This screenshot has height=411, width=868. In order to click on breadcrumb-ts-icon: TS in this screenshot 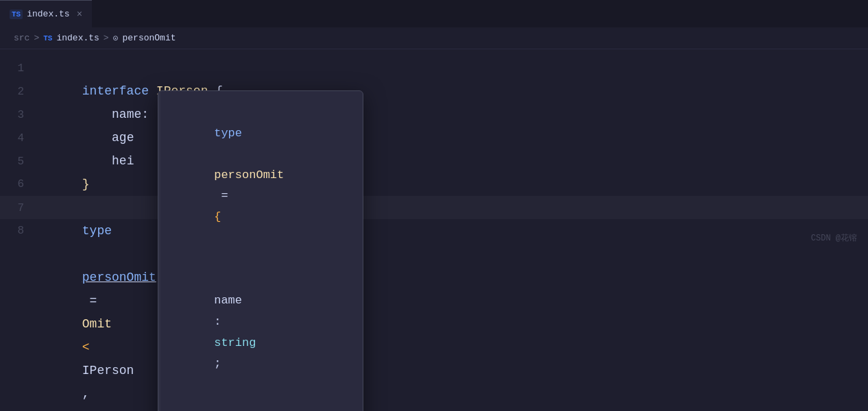, I will do `click(48, 38)`.